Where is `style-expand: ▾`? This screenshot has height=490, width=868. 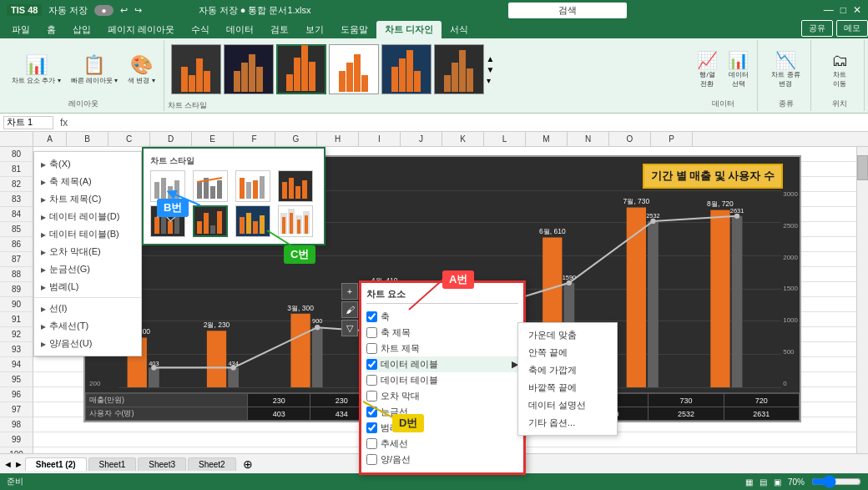 style-expand: ▾ is located at coordinates (491, 80).